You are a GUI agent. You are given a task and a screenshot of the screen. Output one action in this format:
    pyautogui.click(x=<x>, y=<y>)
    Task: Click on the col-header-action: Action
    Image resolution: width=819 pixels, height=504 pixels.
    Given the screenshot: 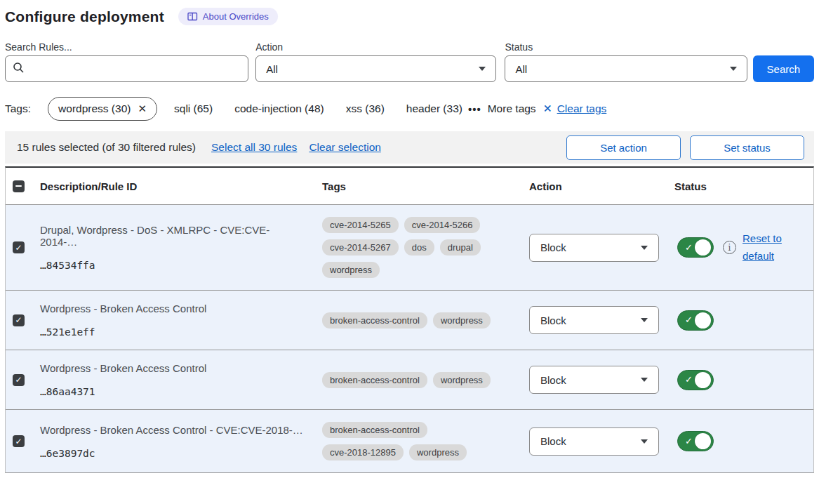 What is the action you would take?
    pyautogui.click(x=602, y=187)
    